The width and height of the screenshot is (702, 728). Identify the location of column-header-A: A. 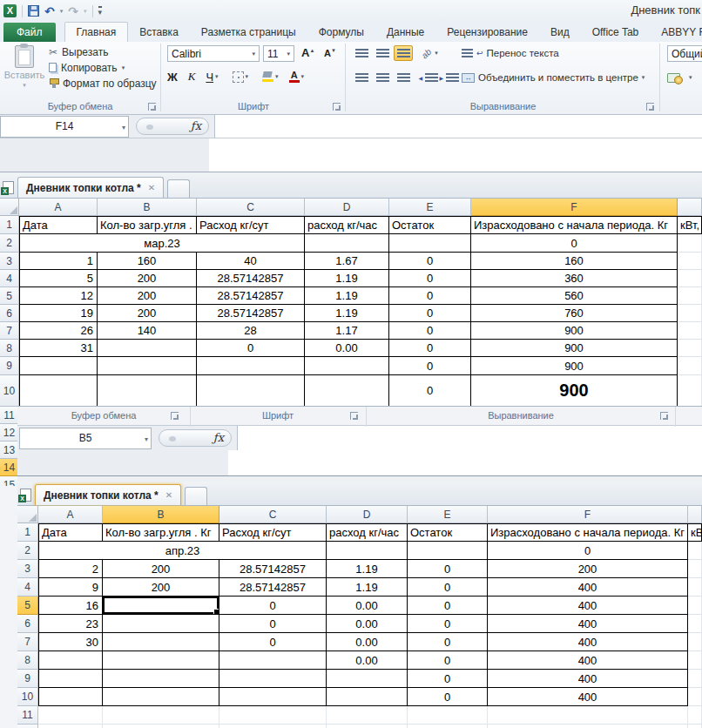
(71, 515).